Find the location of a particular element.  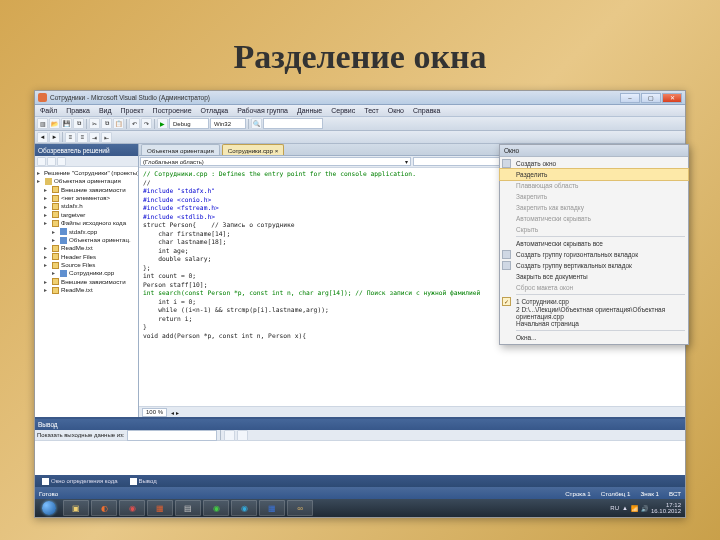

tree-item: ▸Решение "Сотрудники" (проекты) is located at coordinates (86, 173).